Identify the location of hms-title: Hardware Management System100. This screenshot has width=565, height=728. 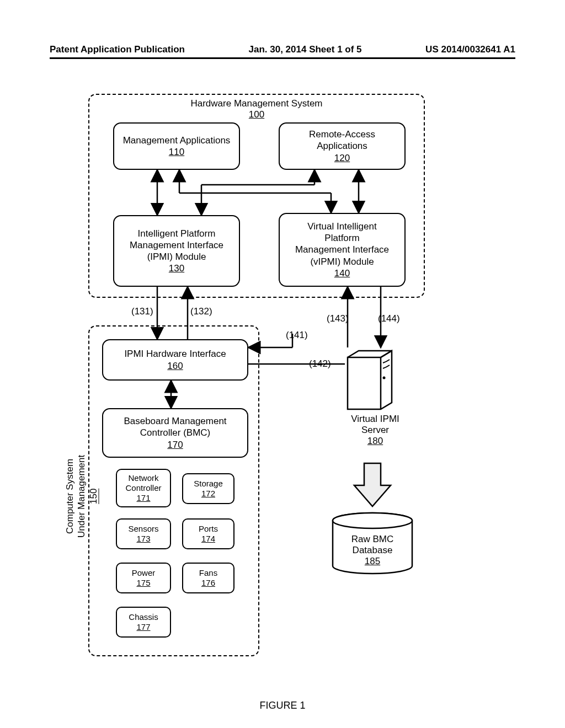
(257, 109).